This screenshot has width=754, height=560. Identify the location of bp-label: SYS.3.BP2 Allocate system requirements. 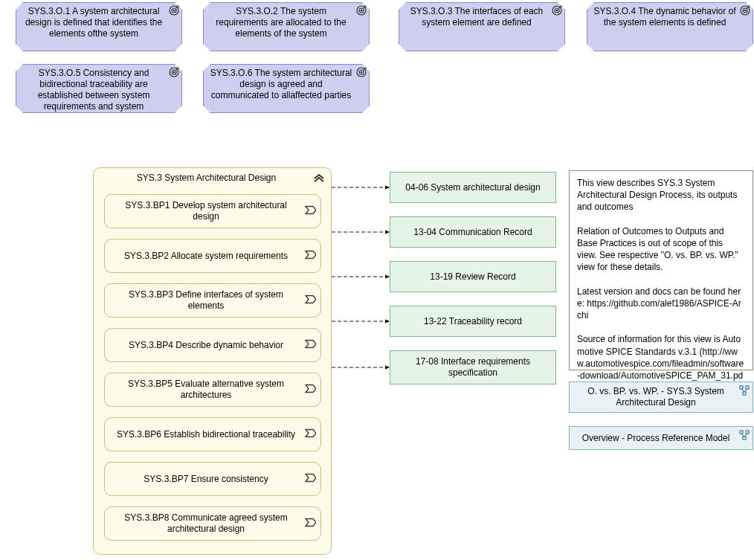
(206, 256).